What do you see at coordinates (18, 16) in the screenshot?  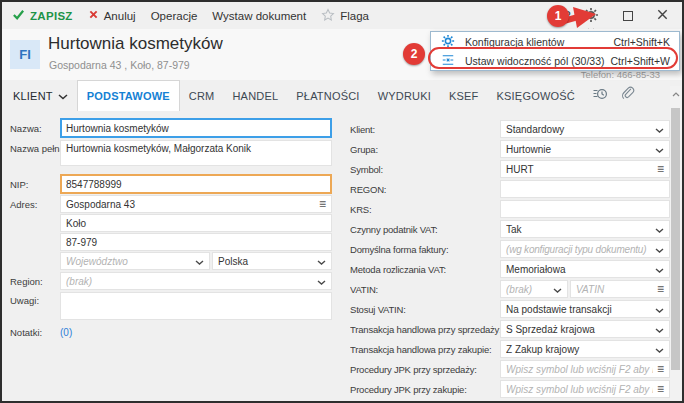 I see `check-icon` at bounding box center [18, 16].